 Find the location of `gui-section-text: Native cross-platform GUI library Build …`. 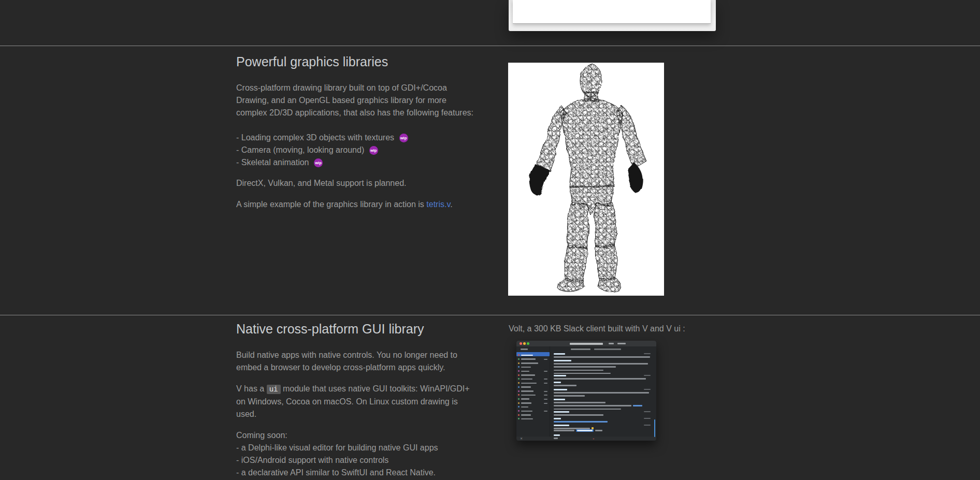

gui-section-text: Native cross-platform GUI library Build … is located at coordinates (356, 400).